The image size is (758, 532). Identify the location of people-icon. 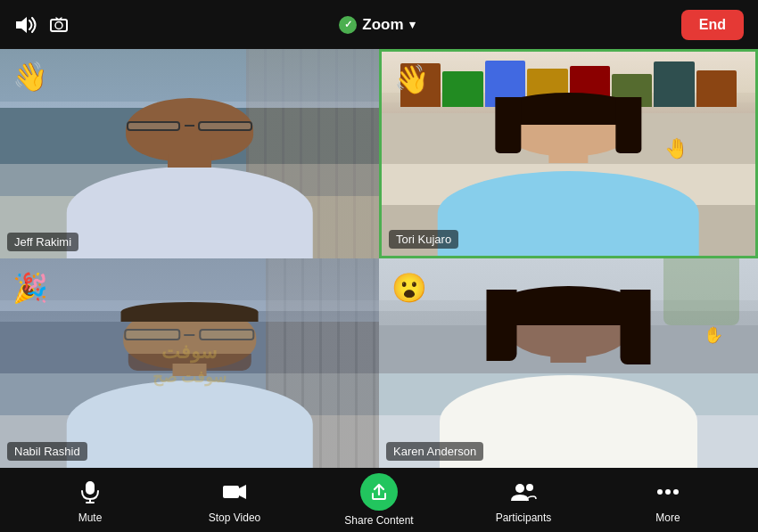
(523, 492).